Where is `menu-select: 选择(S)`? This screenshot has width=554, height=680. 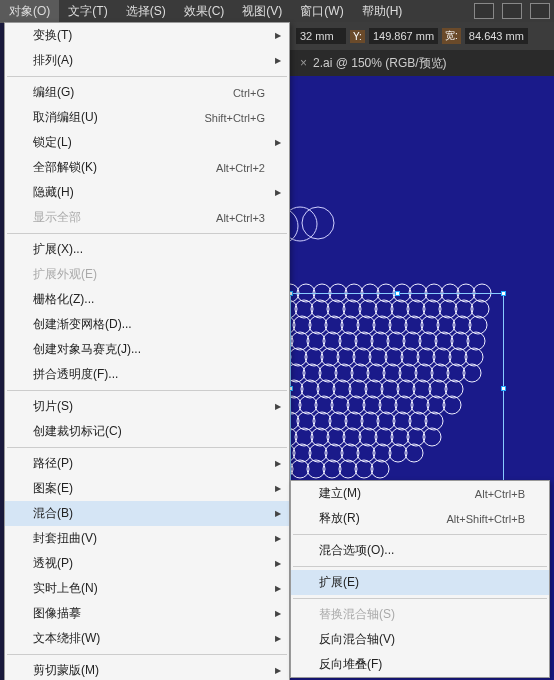
menu-select: 选择(S) is located at coordinates (146, 12).